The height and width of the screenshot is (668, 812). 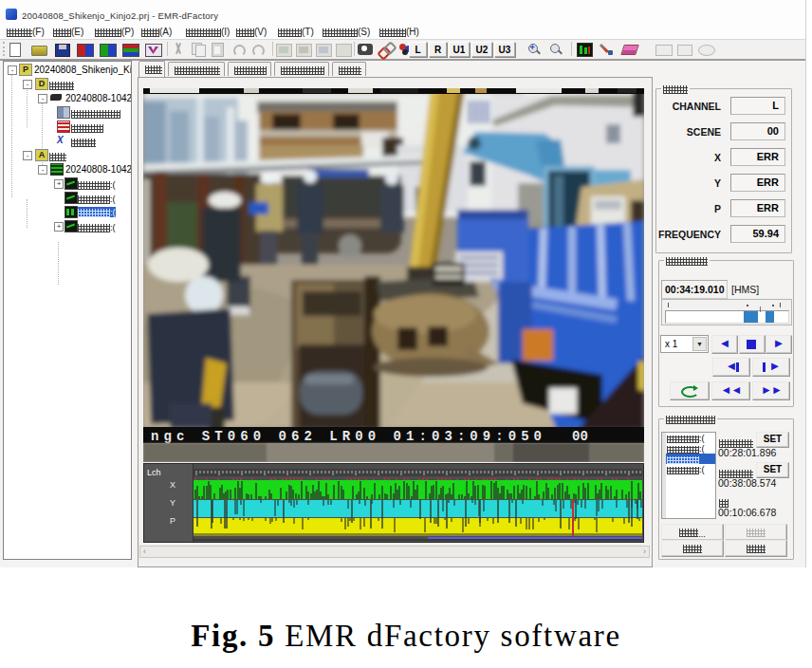 I want to click on svg-text: X, so click(x=173, y=485).